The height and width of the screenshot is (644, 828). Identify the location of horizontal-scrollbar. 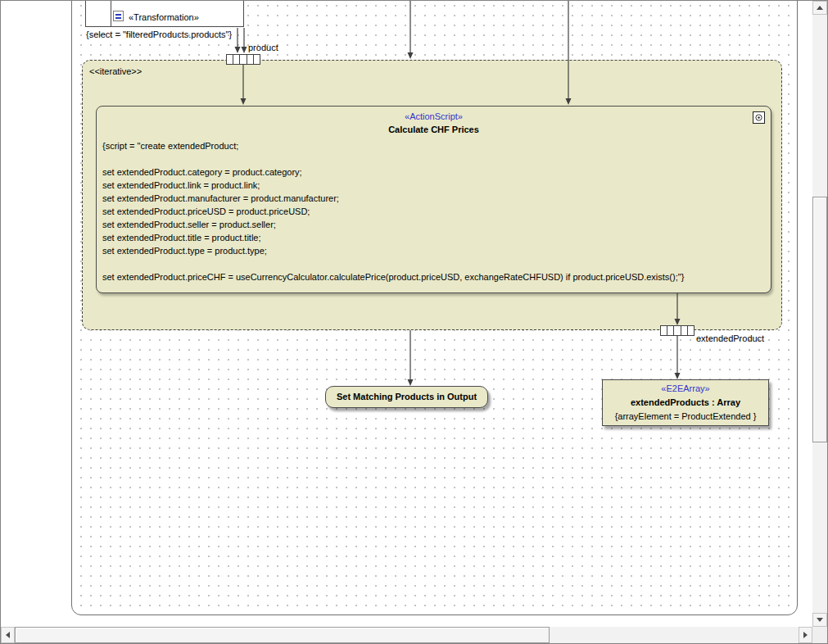
(406, 635).